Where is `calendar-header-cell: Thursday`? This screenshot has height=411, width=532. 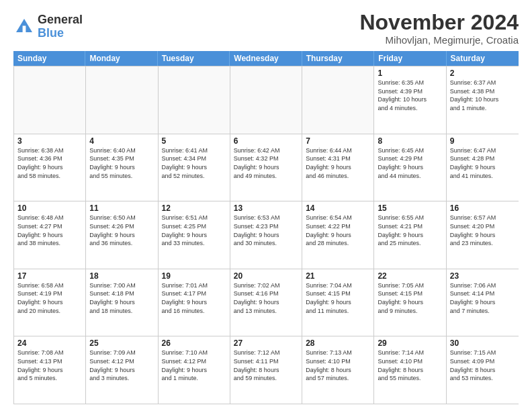
calendar-header-cell: Thursday is located at coordinates (339, 58).